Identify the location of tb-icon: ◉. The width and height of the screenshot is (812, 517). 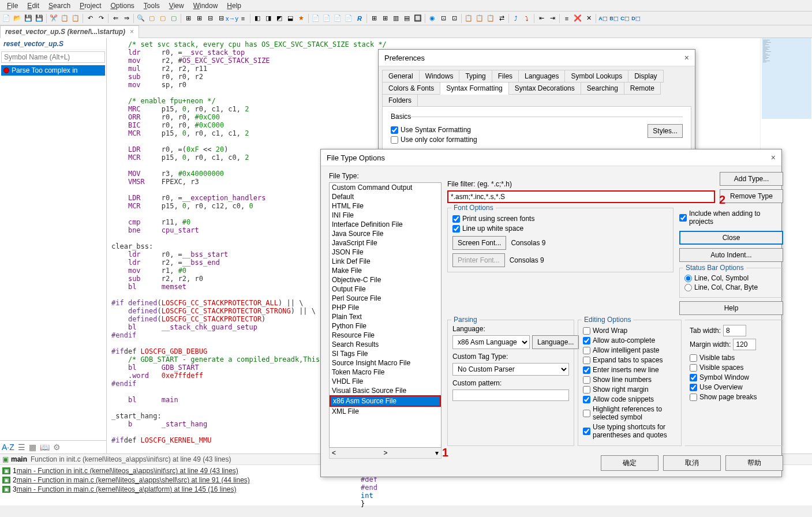
(432, 18).